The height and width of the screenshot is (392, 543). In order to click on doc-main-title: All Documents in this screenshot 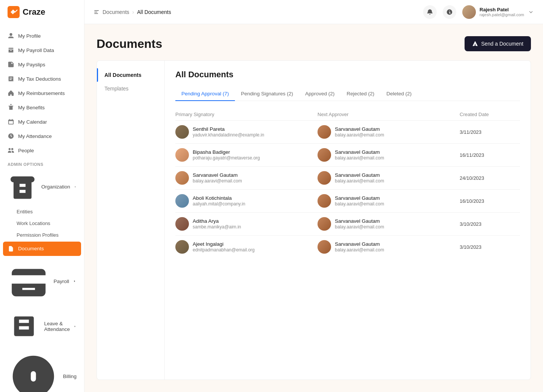, I will do `click(348, 75)`.